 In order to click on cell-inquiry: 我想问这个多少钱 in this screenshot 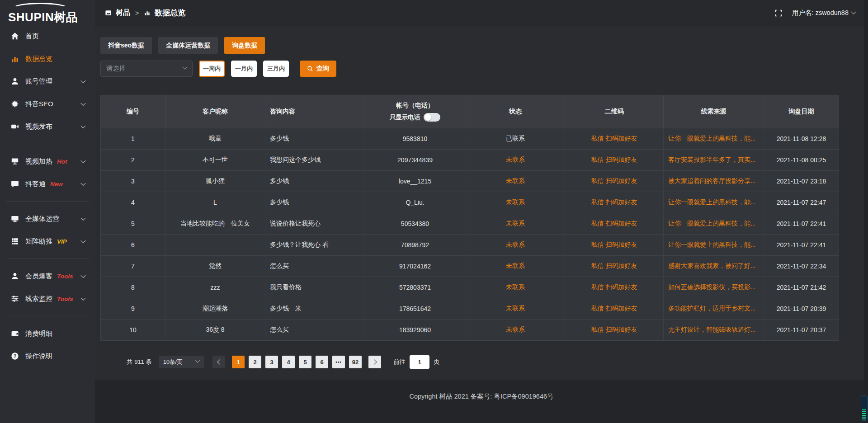, I will do `click(315, 160)`.